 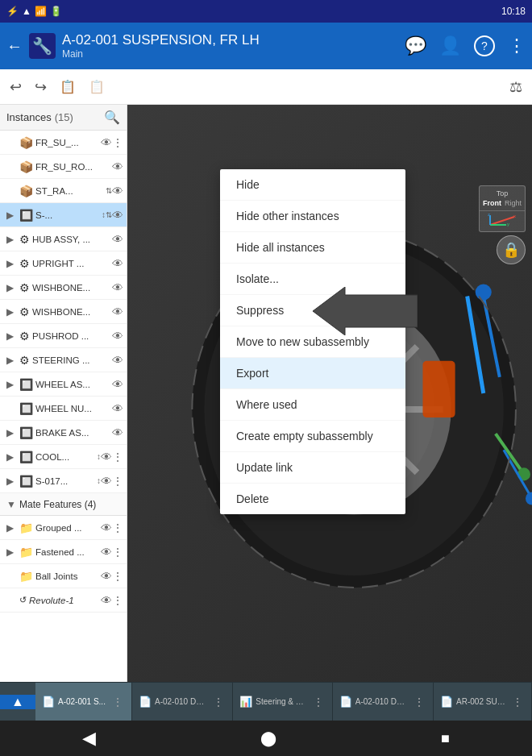 I want to click on tree-item-10: ▶ ⚙ STEERING ... 👁, so click(x=63, y=360).